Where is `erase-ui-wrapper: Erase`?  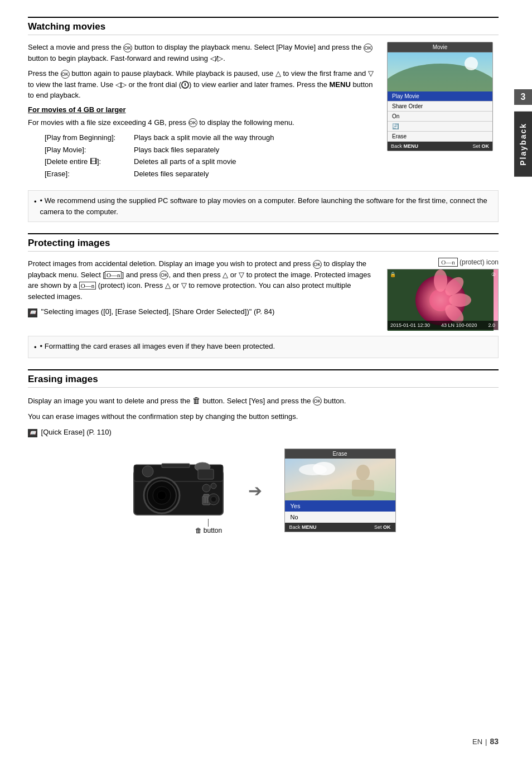 erase-ui-wrapper: Erase is located at coordinates (340, 490).